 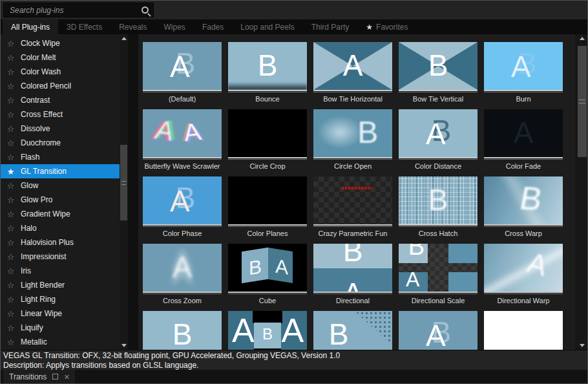 I want to click on plugin-cell-burn: BABurn, so click(x=523, y=72).